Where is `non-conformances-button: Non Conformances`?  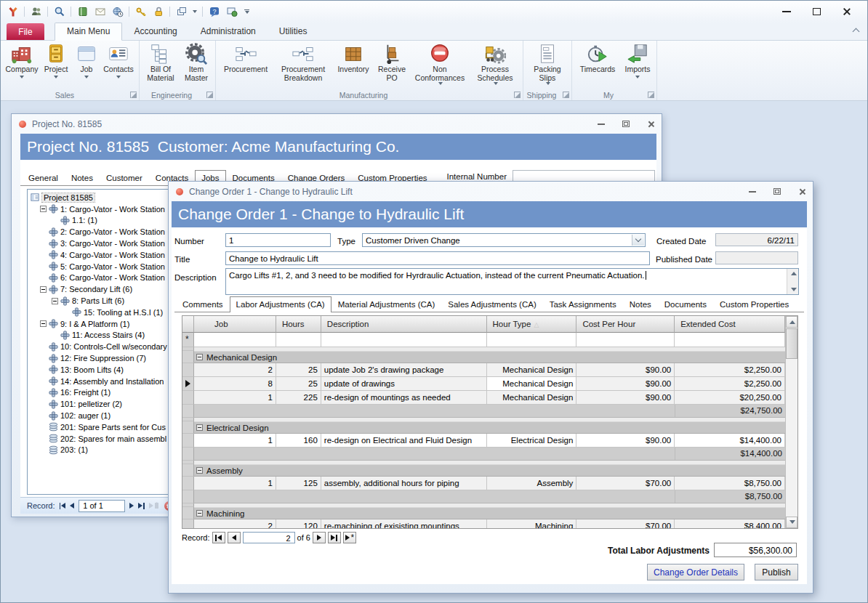 non-conformances-button: Non Conformances is located at coordinates (440, 65).